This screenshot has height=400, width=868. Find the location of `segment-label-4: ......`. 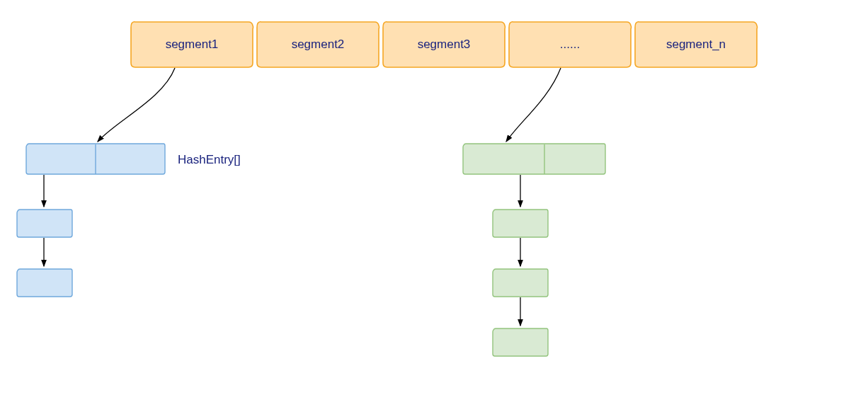

segment-label-4: ...... is located at coordinates (570, 44).